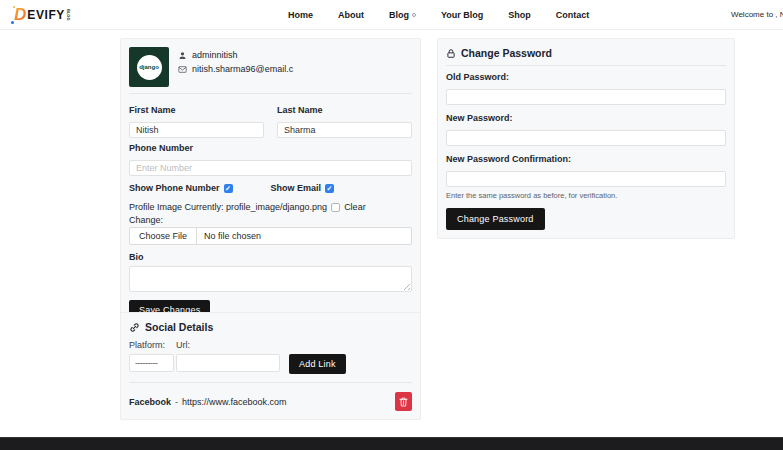 The image size is (783, 450). I want to click on social-link-url: https://www.facebook.com, so click(234, 402).